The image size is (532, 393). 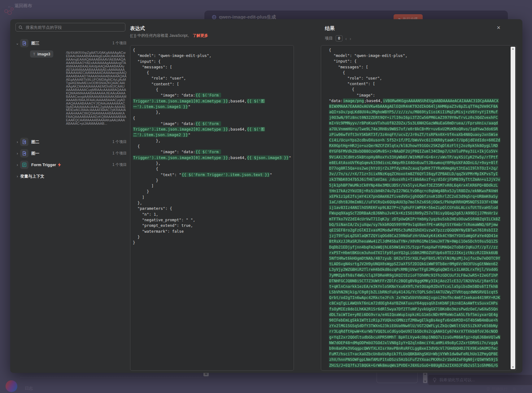 What do you see at coordinates (513, 49) in the screenshot?
I see `scroll-up-icon: ▲` at bounding box center [513, 49].